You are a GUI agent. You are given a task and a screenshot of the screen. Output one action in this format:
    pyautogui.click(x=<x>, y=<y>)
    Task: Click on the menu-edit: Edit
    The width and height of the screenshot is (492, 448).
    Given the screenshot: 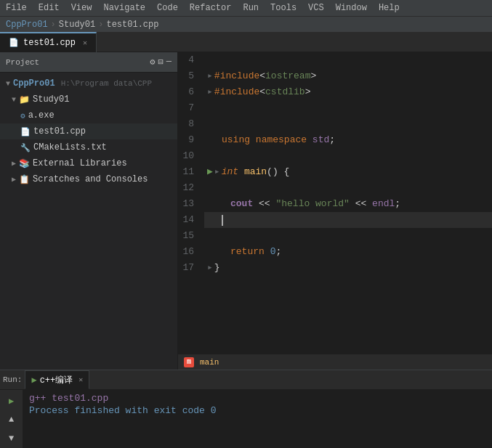 What is the action you would take?
    pyautogui.click(x=49, y=8)
    